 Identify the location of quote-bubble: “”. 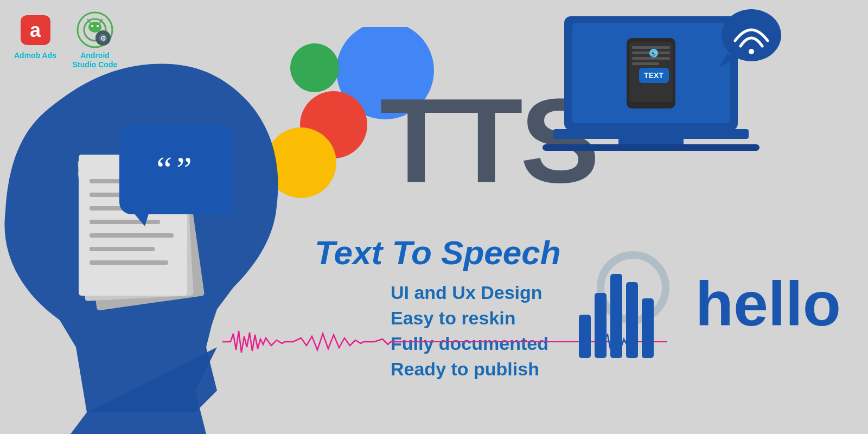
(176, 169).